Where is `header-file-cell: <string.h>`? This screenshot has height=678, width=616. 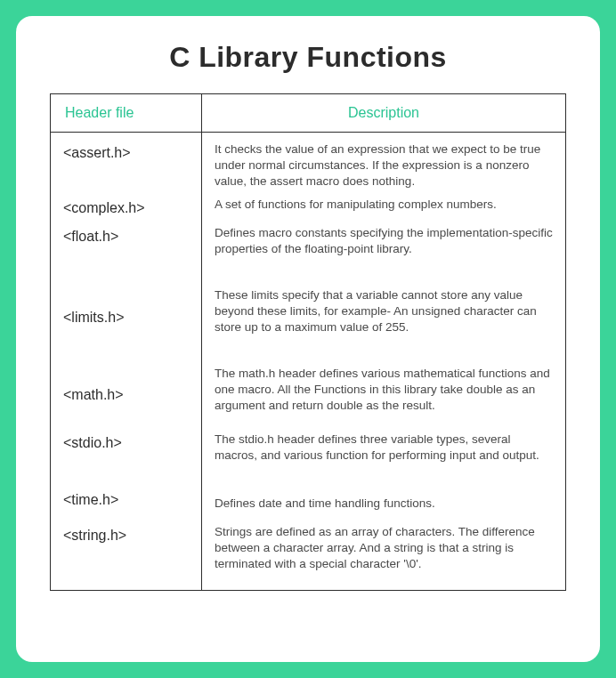
header-file-cell: <string.h> is located at coordinates (132, 553).